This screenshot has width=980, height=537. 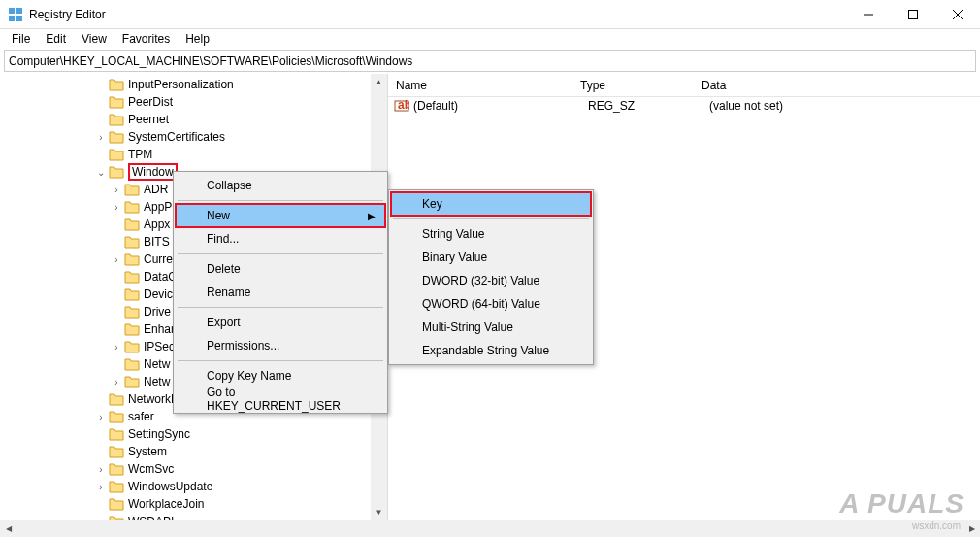 I want to click on tree-item: ›SystemCertificates, so click(x=194, y=137).